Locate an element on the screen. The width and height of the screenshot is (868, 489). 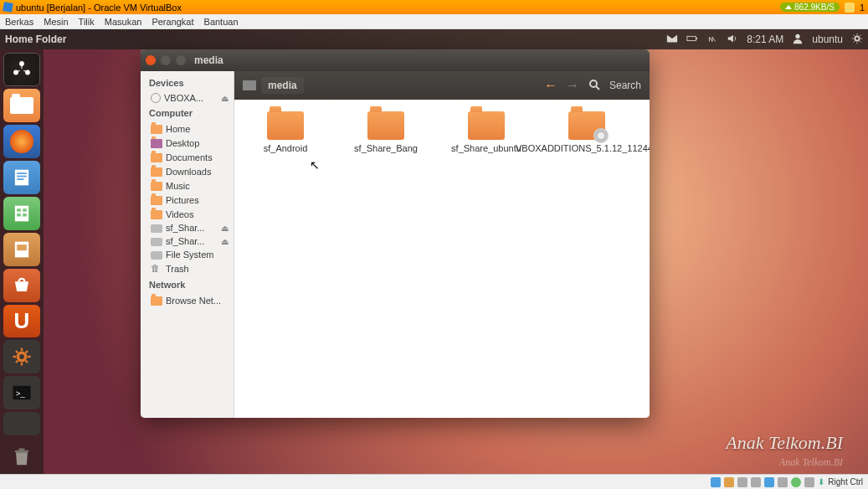
calc-icon is located at coordinates (22, 214).